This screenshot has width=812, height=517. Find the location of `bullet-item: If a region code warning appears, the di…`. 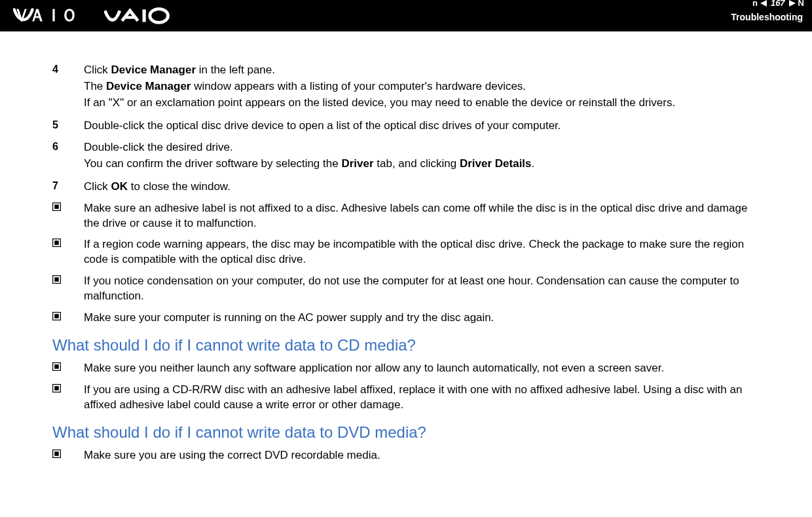

bullet-item: If a region code warning appears, the di… is located at coordinates (406, 252).